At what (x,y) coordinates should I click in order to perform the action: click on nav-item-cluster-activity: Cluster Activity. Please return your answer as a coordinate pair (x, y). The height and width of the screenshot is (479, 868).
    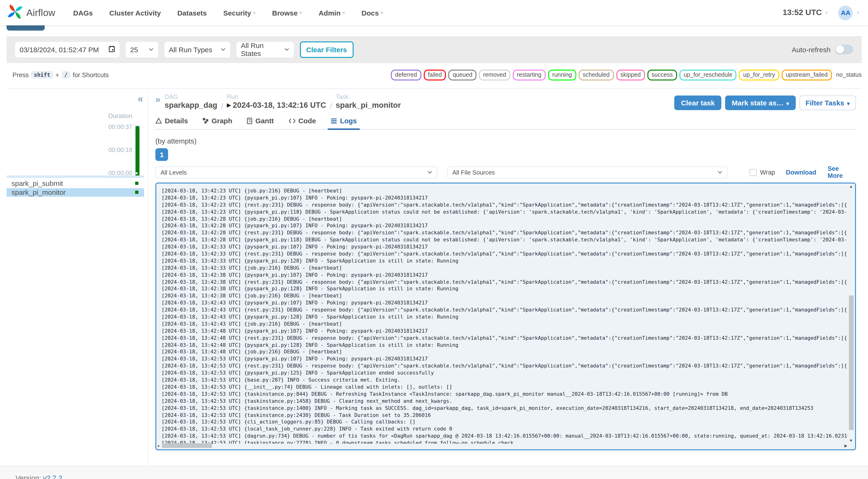
    Looking at the image, I should click on (135, 13).